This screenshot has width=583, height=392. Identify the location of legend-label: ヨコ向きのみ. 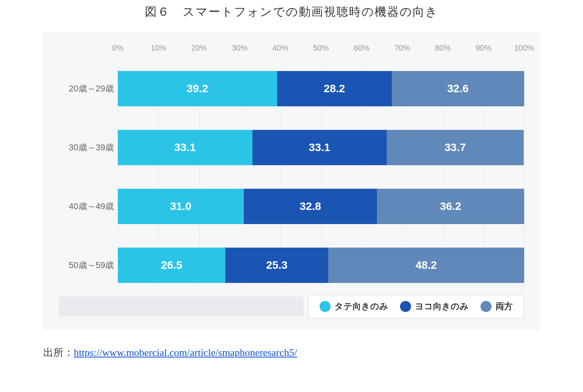
(442, 306).